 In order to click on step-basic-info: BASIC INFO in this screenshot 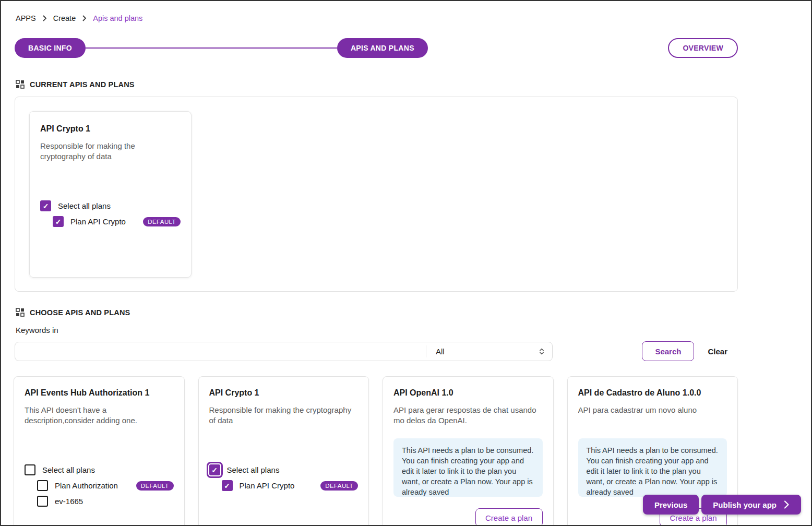, I will do `click(50, 48)`.